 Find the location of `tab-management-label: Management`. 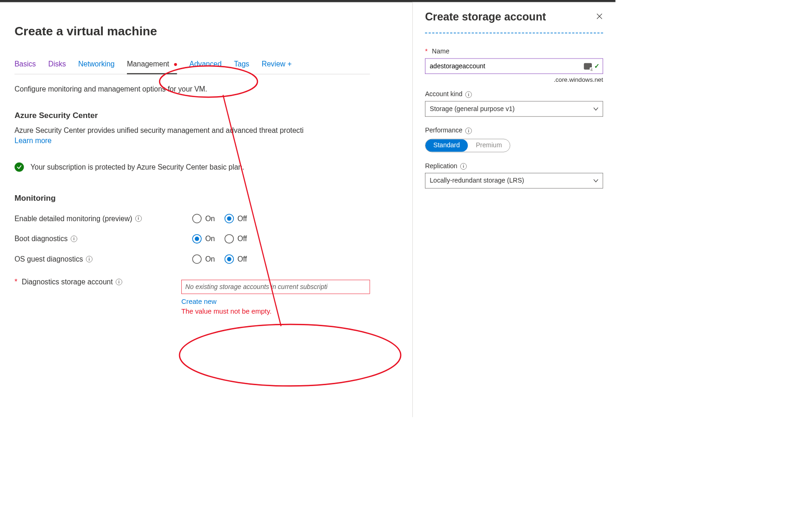

tab-management-label: Management is located at coordinates (148, 64).